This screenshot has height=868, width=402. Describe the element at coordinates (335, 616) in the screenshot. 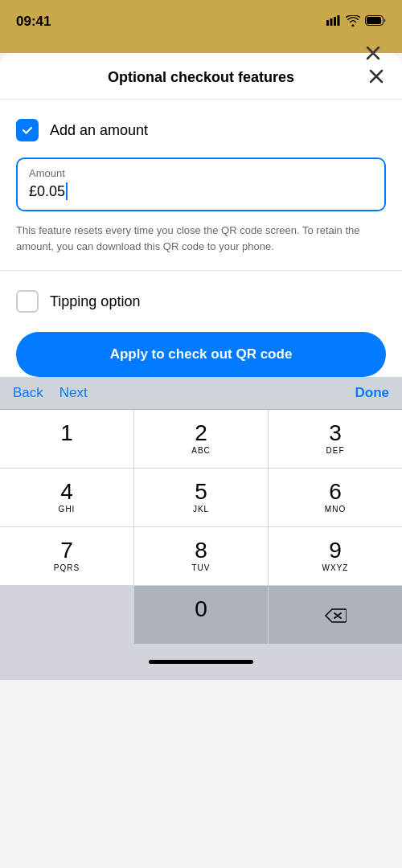

I see `delete-icon` at that location.